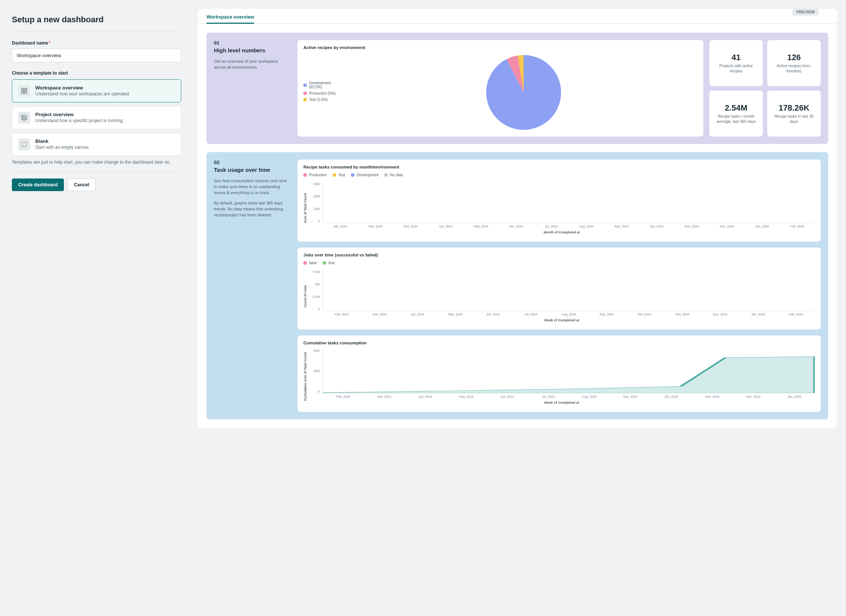 The image size is (846, 616). What do you see at coordinates (97, 23) in the screenshot?
I see `page-title: Setup a new dashboard` at bounding box center [97, 23].